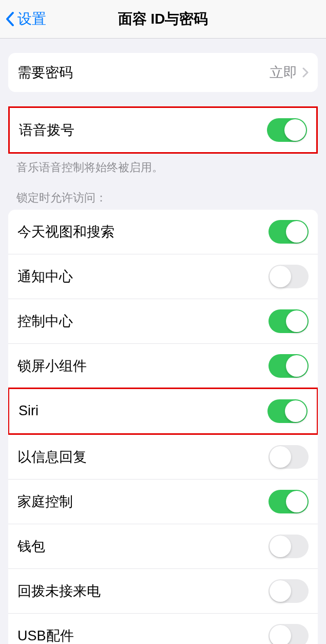 The image size is (326, 644). I want to click on row-require-passcode: 需要密码 立即, so click(163, 72).